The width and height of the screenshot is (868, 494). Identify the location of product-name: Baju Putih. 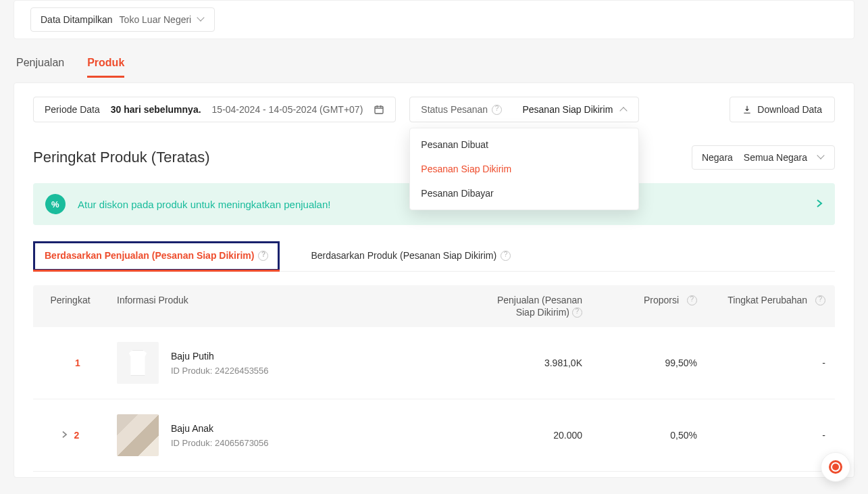
(220, 356).